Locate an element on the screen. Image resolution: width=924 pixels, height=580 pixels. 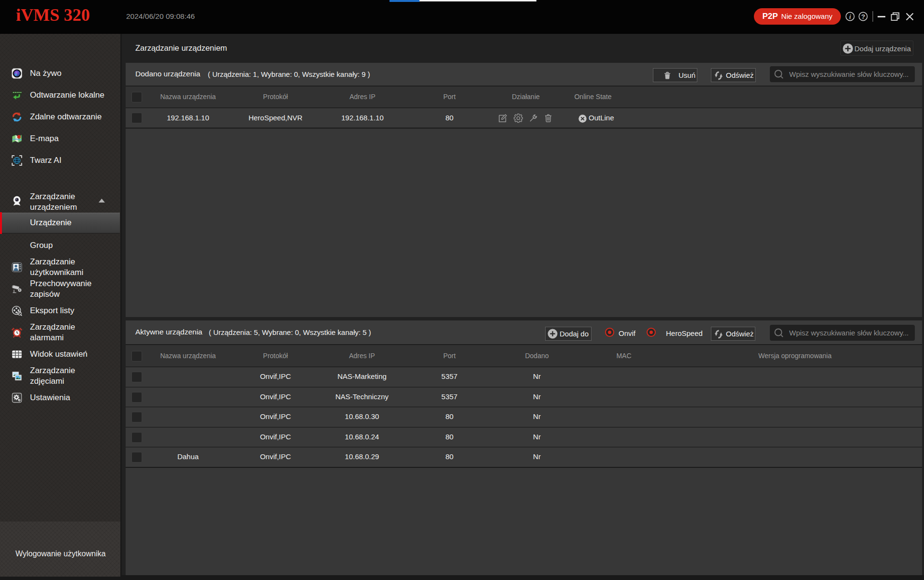
svg-text: i is located at coordinates (850, 16).